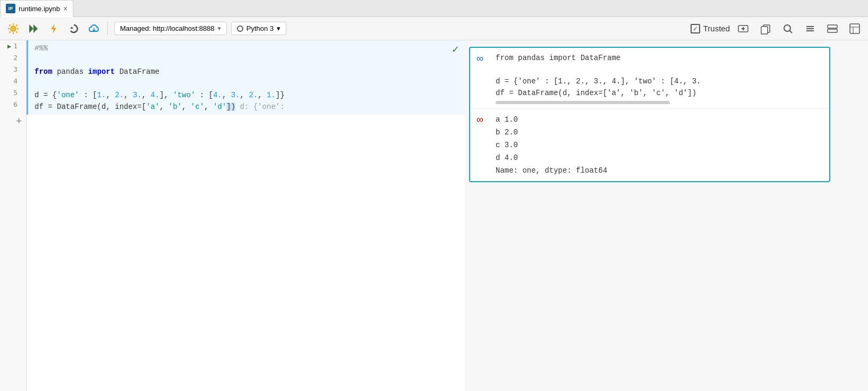  Describe the element at coordinates (855, 29) in the screenshot. I see `variable-inspector-icon` at that location.